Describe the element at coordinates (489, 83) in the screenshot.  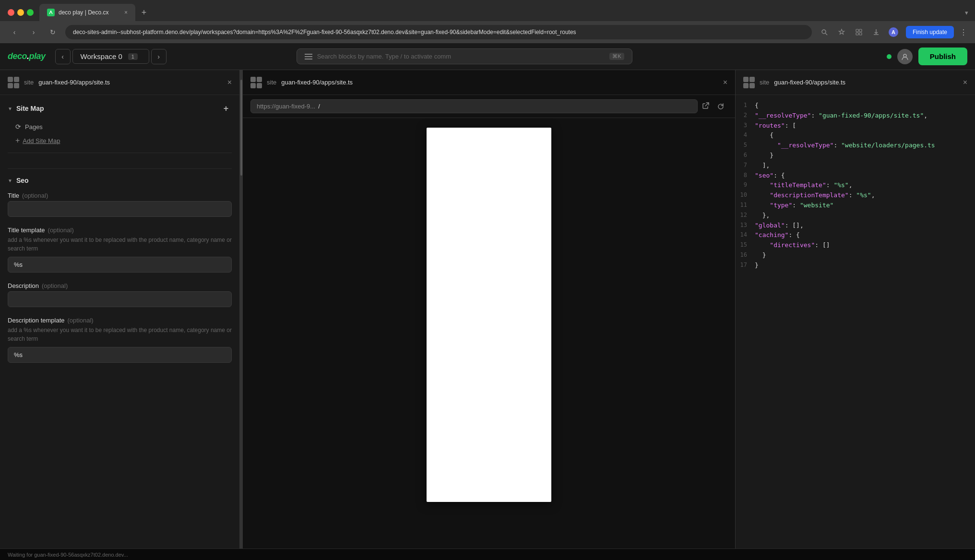
I see `preview-panel-header: site guan-fixed-90/apps/site.ts ×` at that location.